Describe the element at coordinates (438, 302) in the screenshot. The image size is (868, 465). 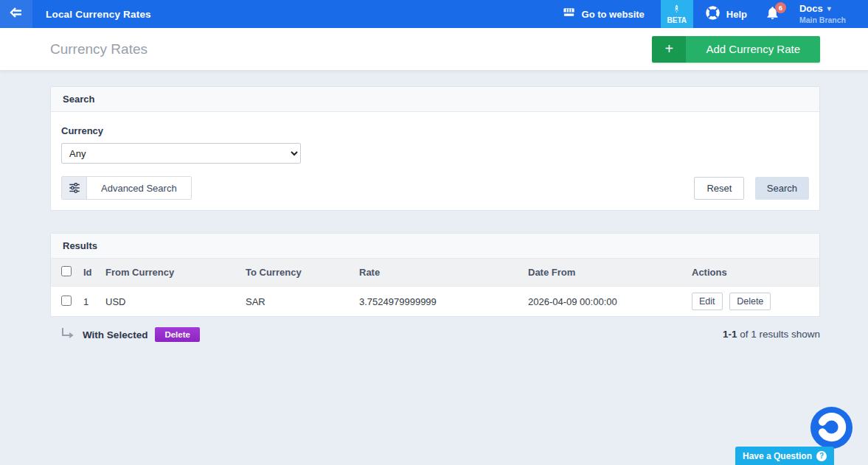
I see `cell-rate: 3.7524979999999` at that location.